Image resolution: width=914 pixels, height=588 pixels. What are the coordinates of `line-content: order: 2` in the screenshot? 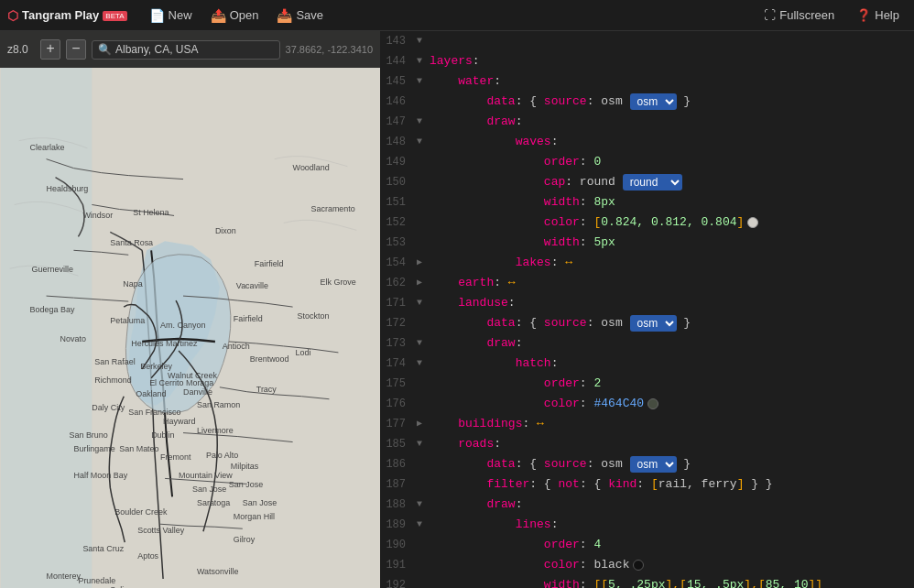 It's located at (670, 384).